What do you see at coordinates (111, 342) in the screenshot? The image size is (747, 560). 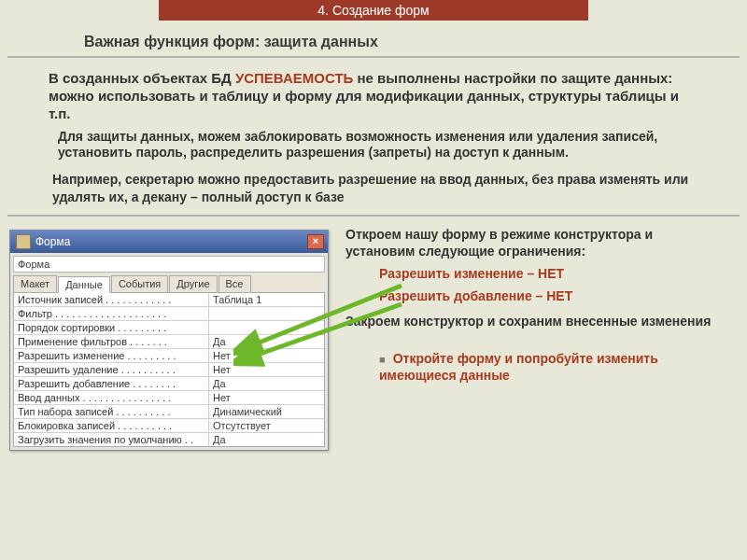 I see `property-label: Применение фильтров . . . . . . .` at bounding box center [111, 342].